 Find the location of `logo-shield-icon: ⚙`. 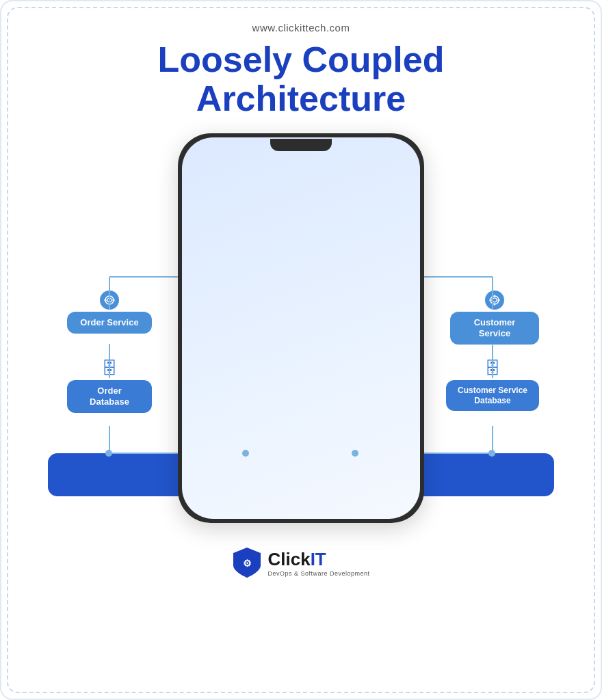

logo-shield-icon: ⚙ is located at coordinates (247, 563).